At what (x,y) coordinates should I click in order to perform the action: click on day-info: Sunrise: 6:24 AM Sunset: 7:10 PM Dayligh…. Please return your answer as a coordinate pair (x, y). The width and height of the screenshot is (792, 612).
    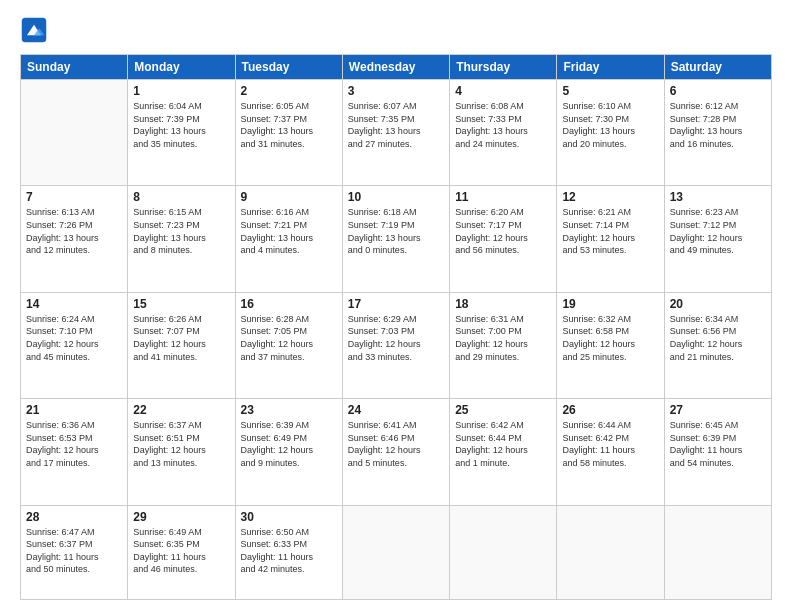
    Looking at the image, I should click on (74, 338).